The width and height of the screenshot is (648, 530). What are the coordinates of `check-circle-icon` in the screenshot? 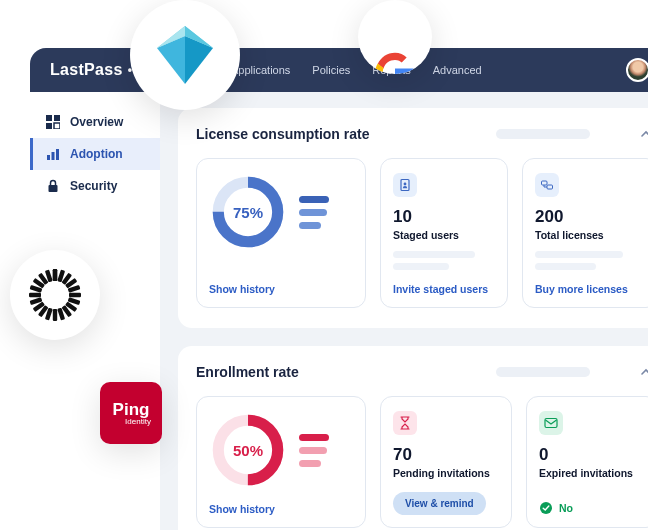 It's located at (546, 508).